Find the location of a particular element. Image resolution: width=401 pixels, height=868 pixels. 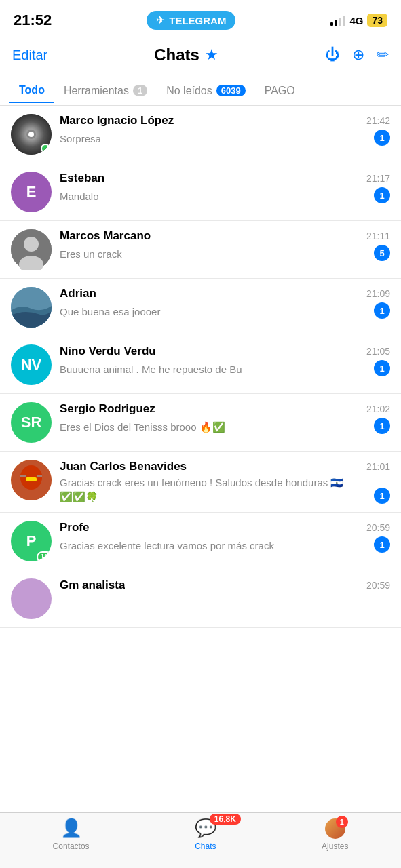

tab-chats: 💬 16,8K Chats is located at coordinates (206, 834).